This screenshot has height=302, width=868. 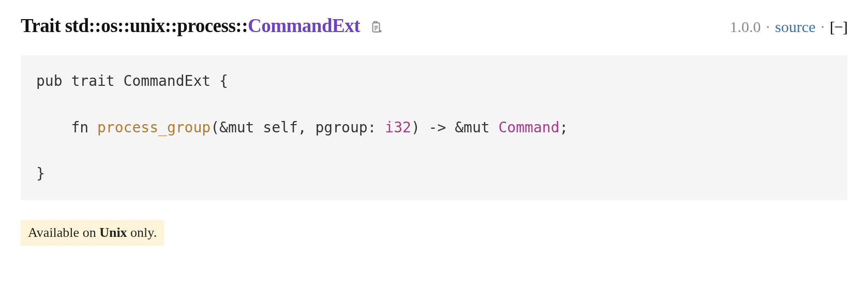 What do you see at coordinates (84, 127) in the screenshot?
I see `code-keyword-fn: fn` at bounding box center [84, 127].